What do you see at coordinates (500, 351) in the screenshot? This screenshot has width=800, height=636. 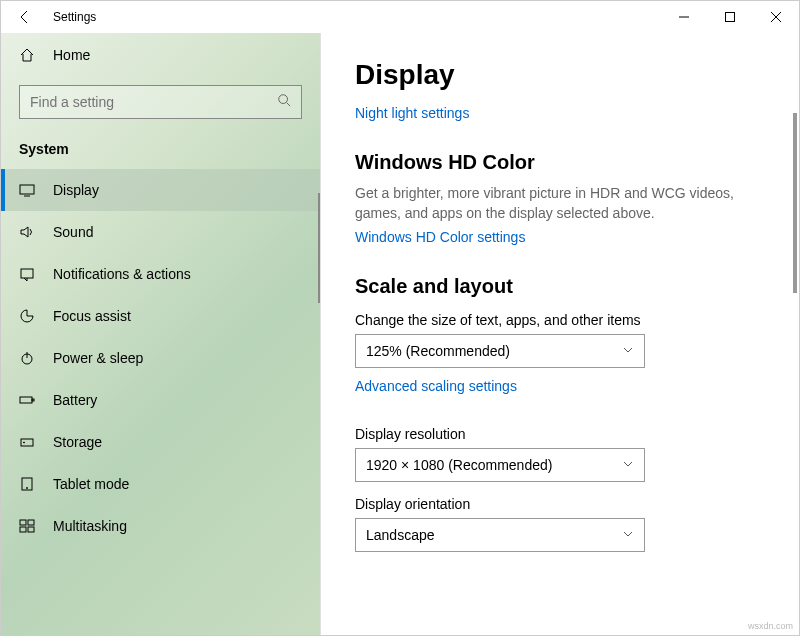 I see `text-size-dropdown: 125% (Recommended)` at bounding box center [500, 351].